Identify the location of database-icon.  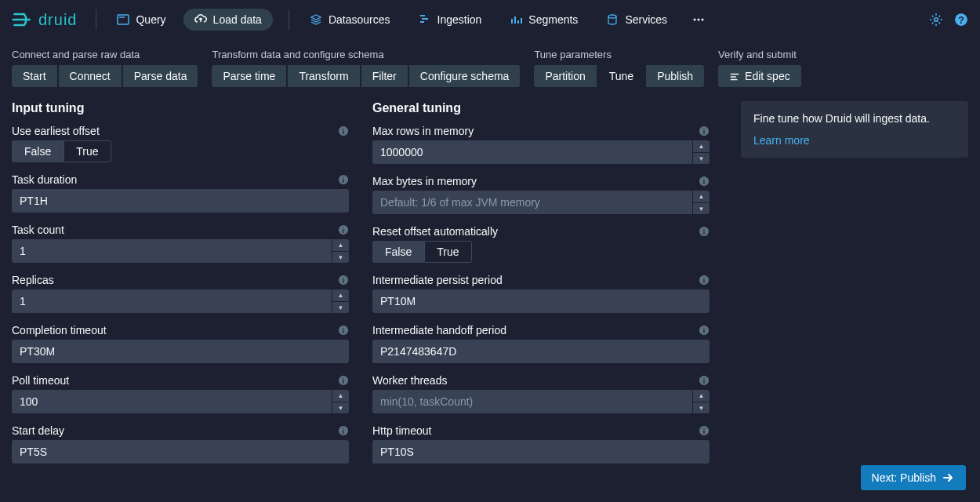
(612, 20).